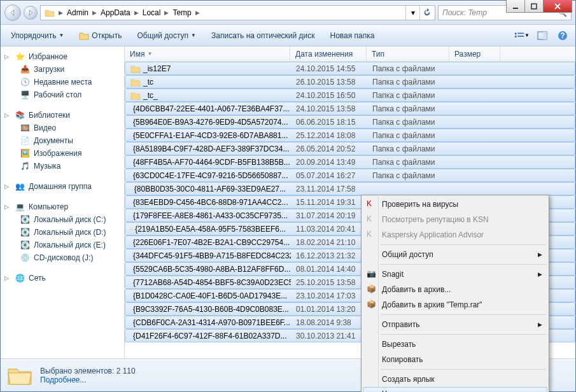 Image resolution: width=576 pixels, height=392 pixels. What do you see at coordinates (62, 186) in the screenshot?
I see `sidebar-homegroup: ▷👥Домашняя группа` at bounding box center [62, 186].